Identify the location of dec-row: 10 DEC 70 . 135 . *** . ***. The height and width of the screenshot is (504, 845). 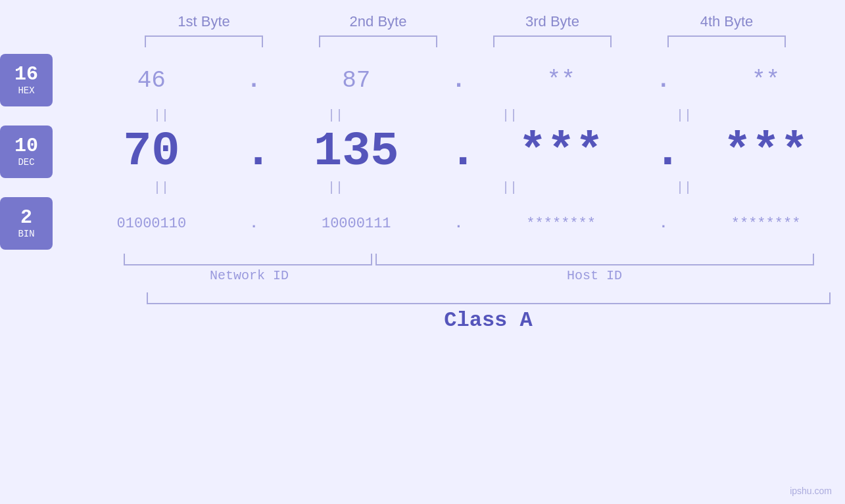
(422, 152).